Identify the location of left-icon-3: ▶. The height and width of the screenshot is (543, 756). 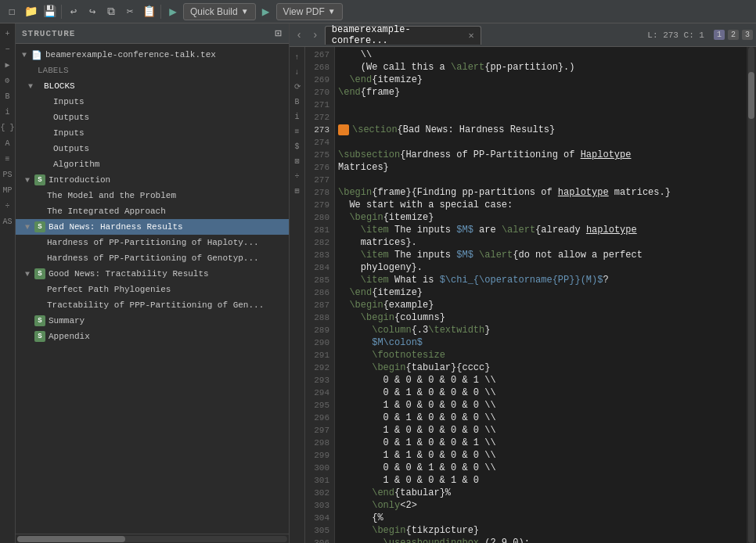
(8, 65).